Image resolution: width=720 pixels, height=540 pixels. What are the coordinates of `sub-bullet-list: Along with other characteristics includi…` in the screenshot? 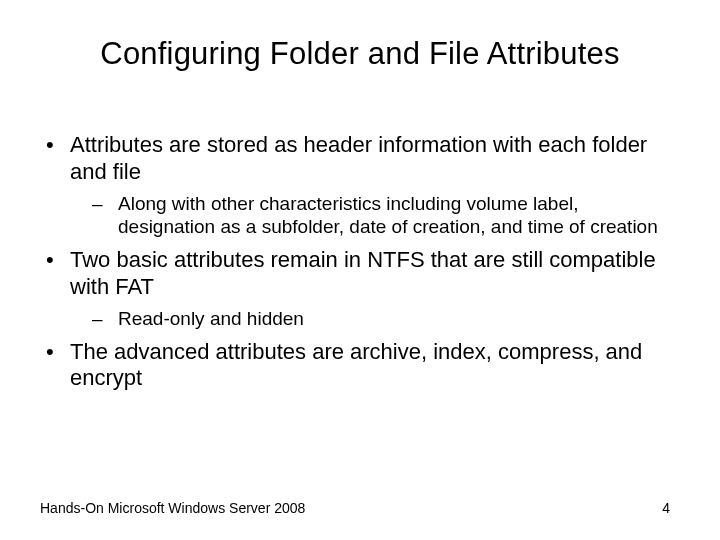 It's located at (375, 216).